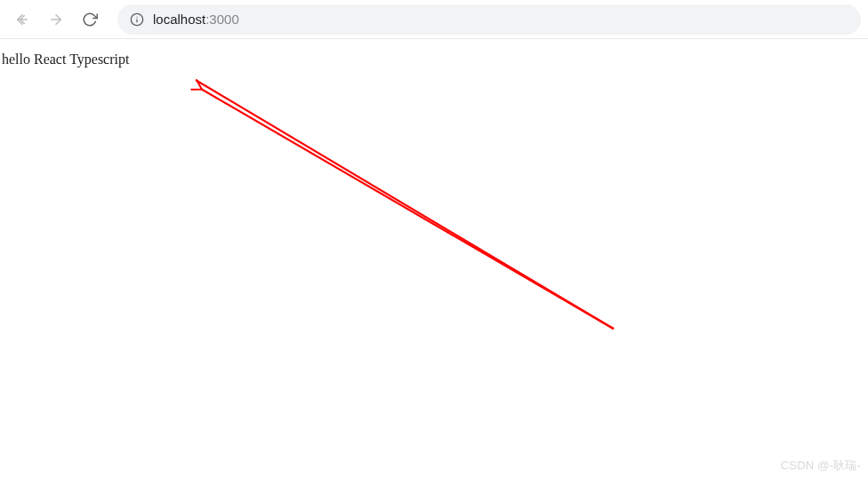  Describe the element at coordinates (434, 20) in the screenshot. I see `browser-toolbar: localhost:3000` at that location.